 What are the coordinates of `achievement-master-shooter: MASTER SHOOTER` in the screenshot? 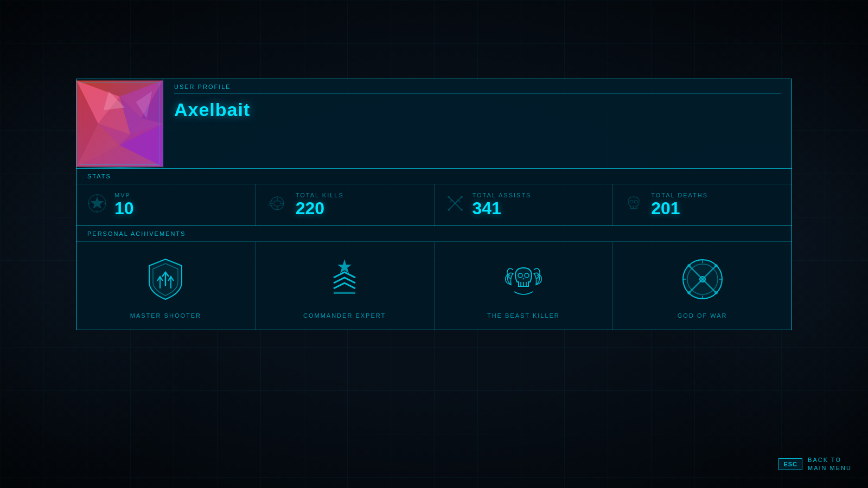 It's located at (166, 286).